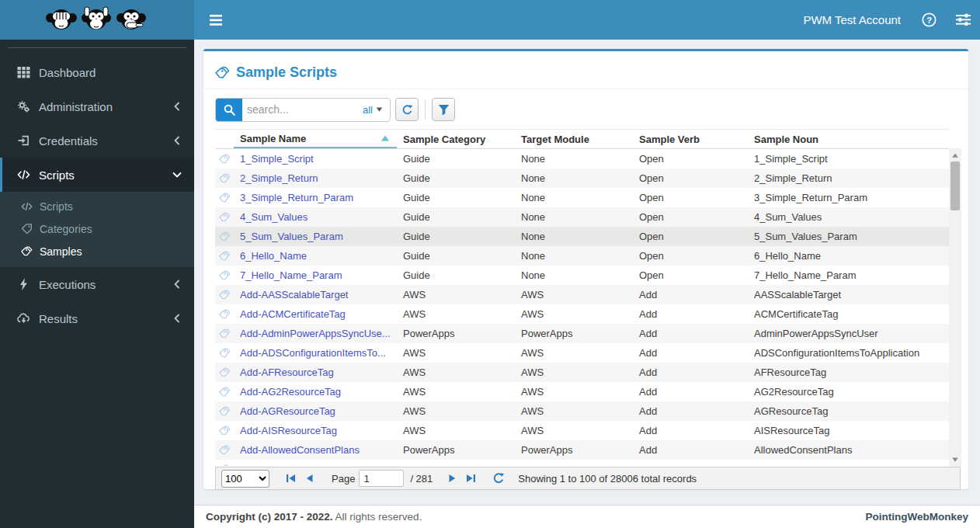 Image resolution: width=980 pixels, height=528 pixels. I want to click on sidebar-subitem-samples: Samples, so click(97, 252).